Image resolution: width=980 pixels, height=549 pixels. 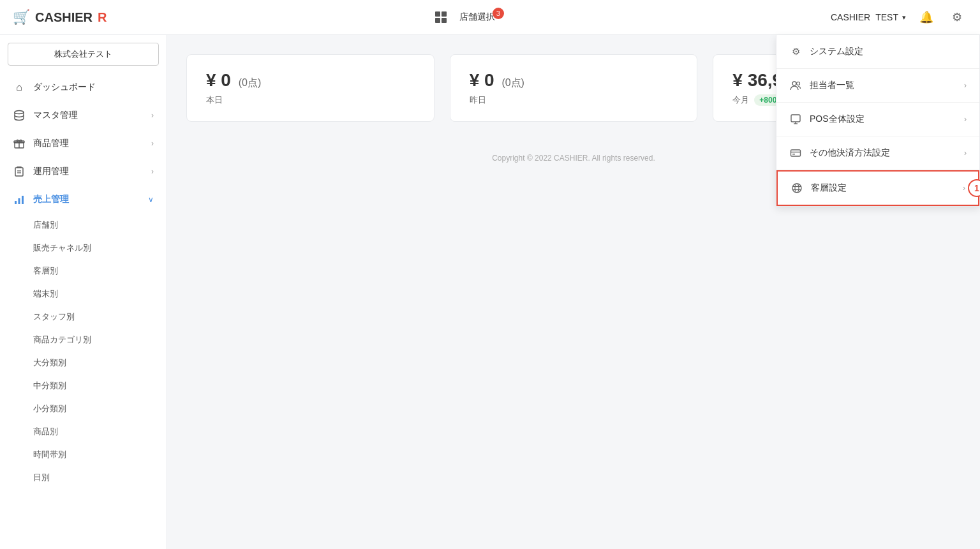 What do you see at coordinates (850, 17) in the screenshot?
I see `user-label: CASHIER` at bounding box center [850, 17].